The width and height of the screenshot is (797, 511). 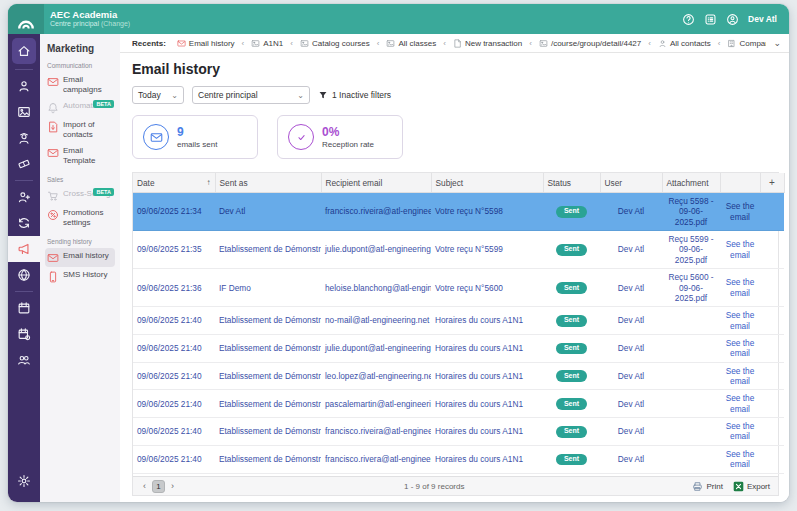 I want to click on rail-item-home-icon, so click(x=24, y=51).